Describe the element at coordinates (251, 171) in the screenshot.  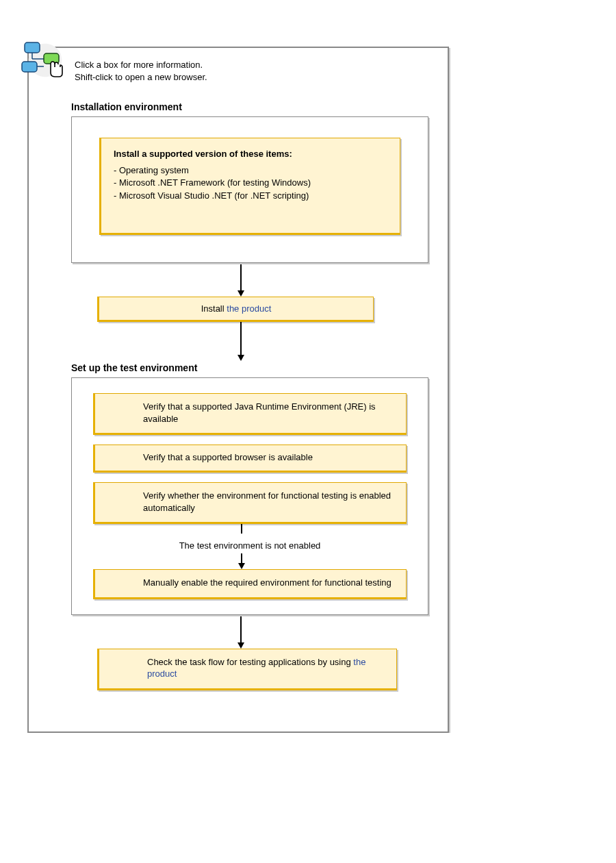
I see `supported-item: - Operating system` at that location.